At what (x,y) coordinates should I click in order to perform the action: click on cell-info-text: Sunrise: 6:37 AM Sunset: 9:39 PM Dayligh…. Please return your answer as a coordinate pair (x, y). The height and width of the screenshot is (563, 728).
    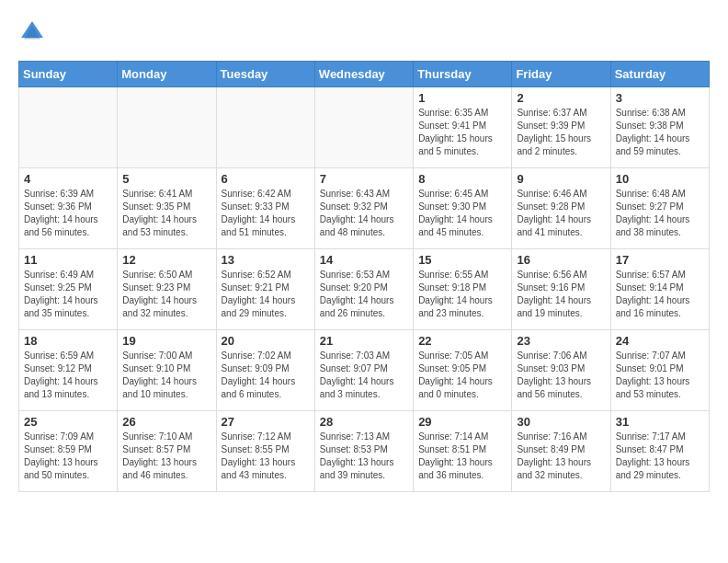
    Looking at the image, I should click on (561, 132).